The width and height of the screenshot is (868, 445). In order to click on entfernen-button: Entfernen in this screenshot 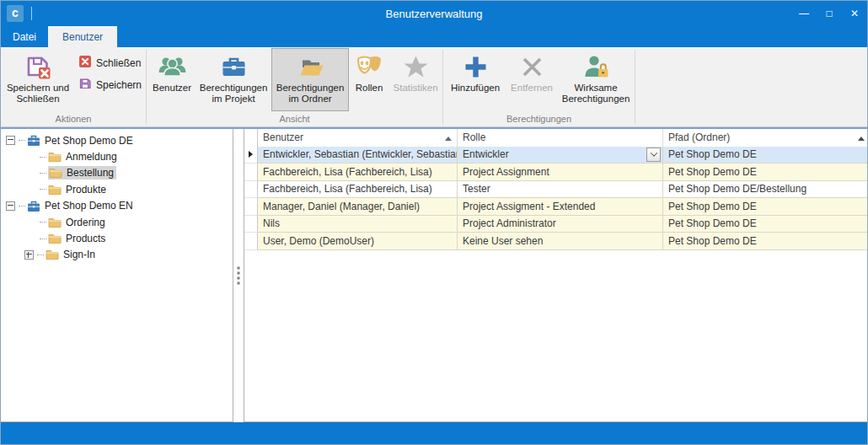, I will do `click(532, 79)`.